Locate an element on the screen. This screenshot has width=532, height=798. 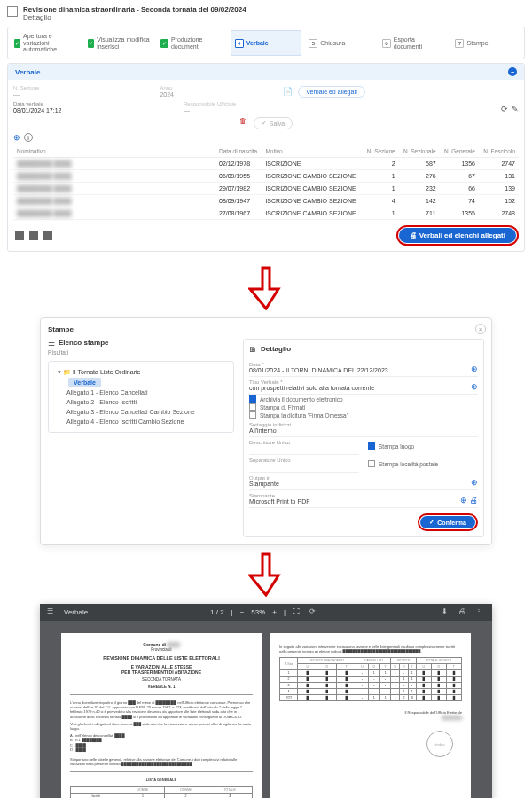
step-5: 5Chiusura is located at coordinates (340, 43).